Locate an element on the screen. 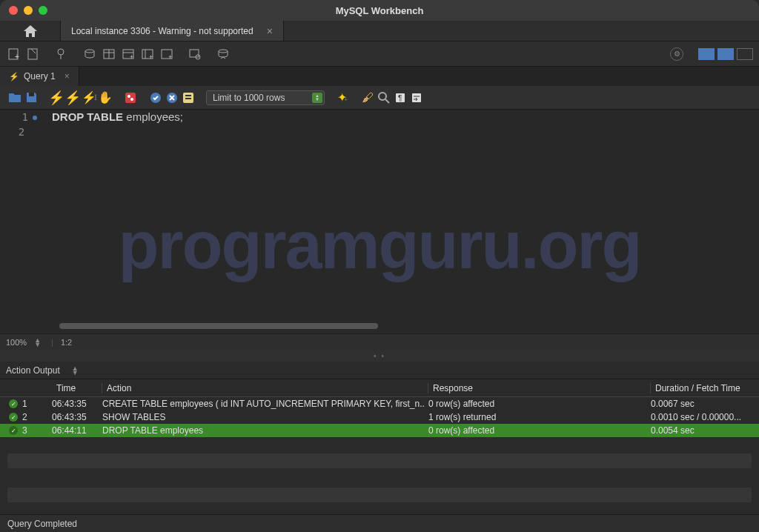  row-index: 1 is located at coordinates (35, 404).